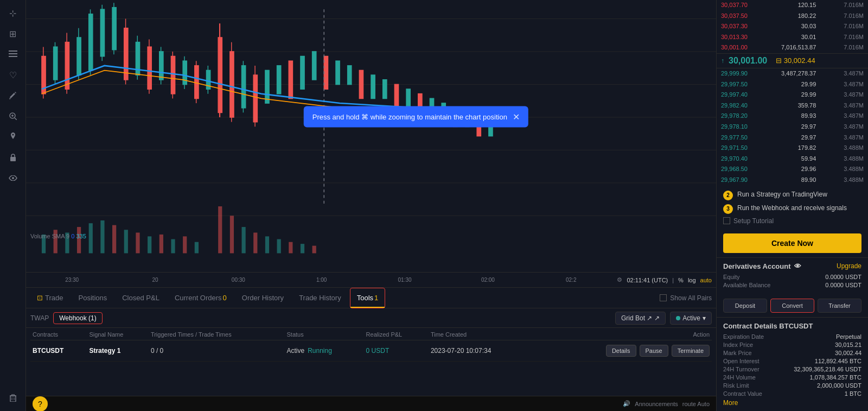 The width and height of the screenshot is (868, 411). What do you see at coordinates (792, 5) in the screenshot?
I see `ob-sell-row-1: 30,037.70 120.15 7.016M` at bounding box center [792, 5].